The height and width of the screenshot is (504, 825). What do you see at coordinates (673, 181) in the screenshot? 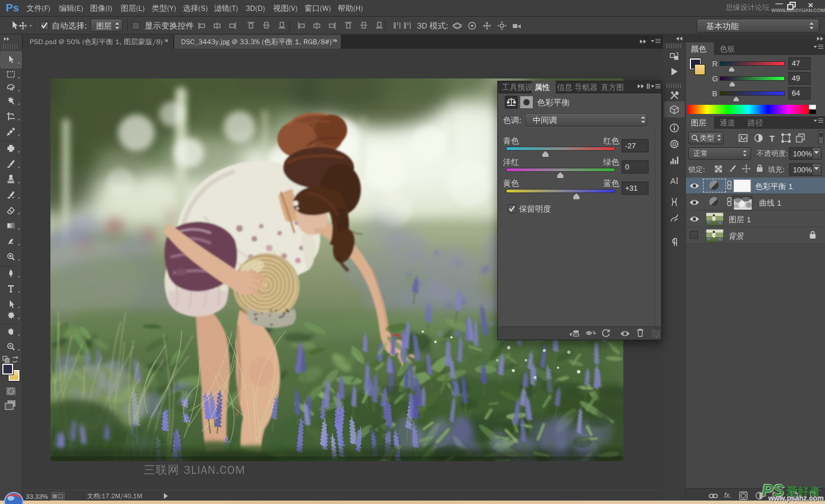
I see `svg-text: A` at bounding box center [673, 181].